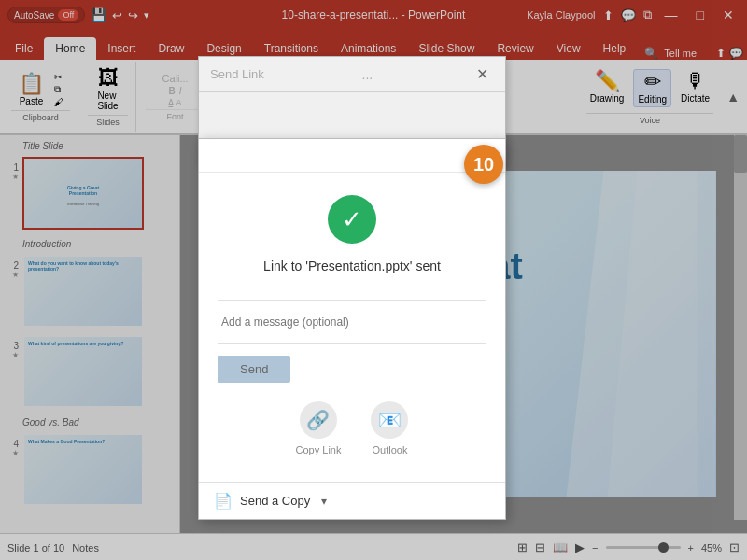 This screenshot has height=560, width=747. What do you see at coordinates (83, 193) in the screenshot?
I see `slide-thumb-1: Giving a GreatPresentation Interactive T…` at bounding box center [83, 193].